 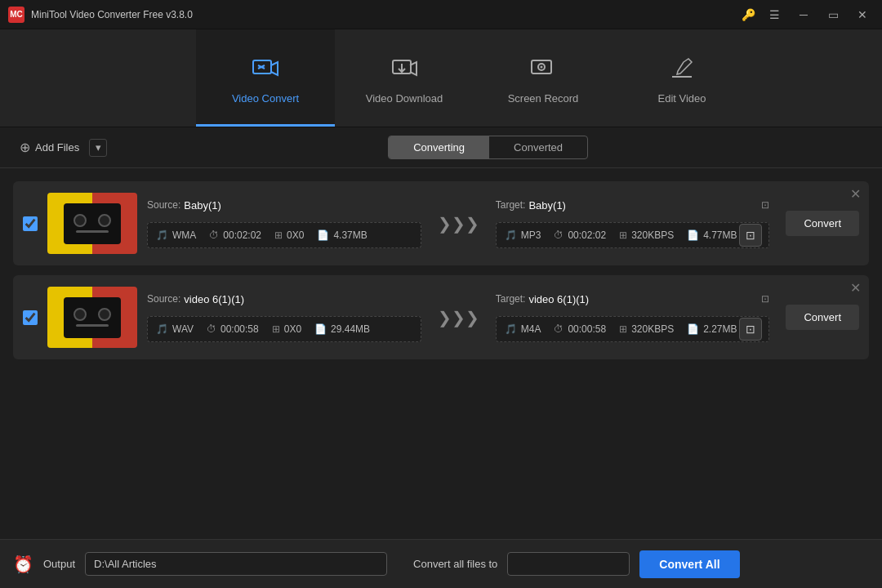 I want to click on titlebar: MC MiniTool Video Converter Free v3.8.0 …, so click(x=441, y=15).